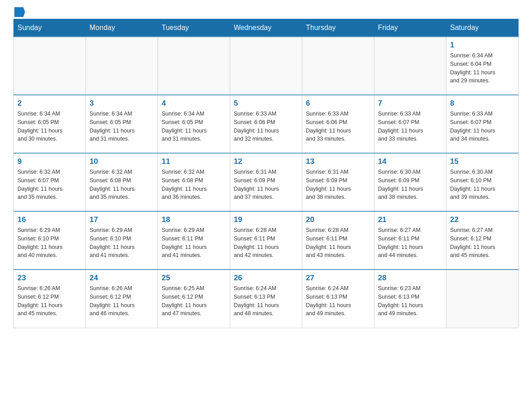 The image size is (532, 411). I want to click on day-number: 16, so click(50, 220).